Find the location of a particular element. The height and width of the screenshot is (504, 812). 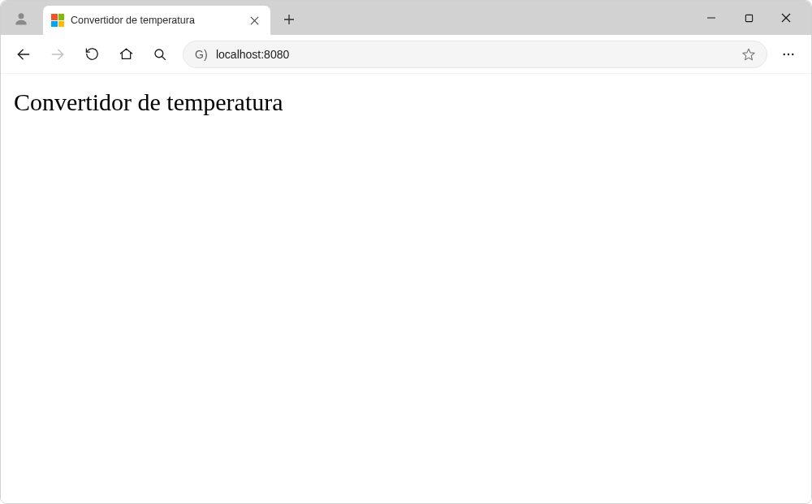

browser-tab: Convertidor de temperatura is located at coordinates (157, 20).